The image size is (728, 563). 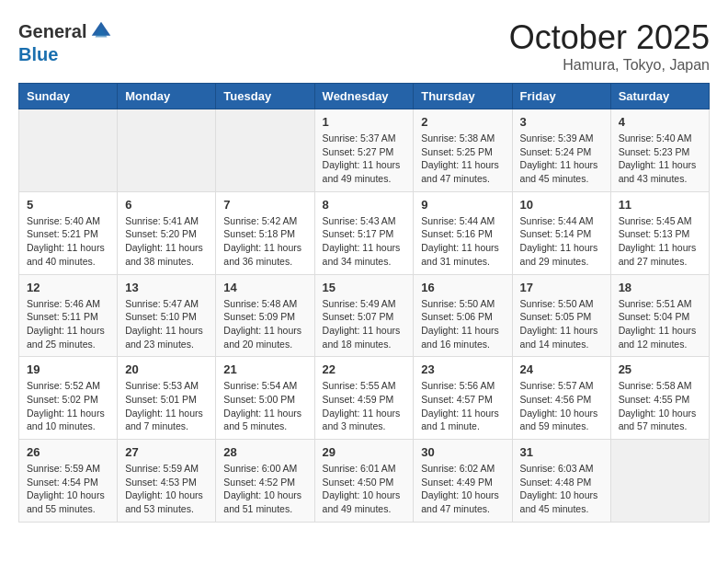 I want to click on day-number: 12, so click(x=68, y=287).